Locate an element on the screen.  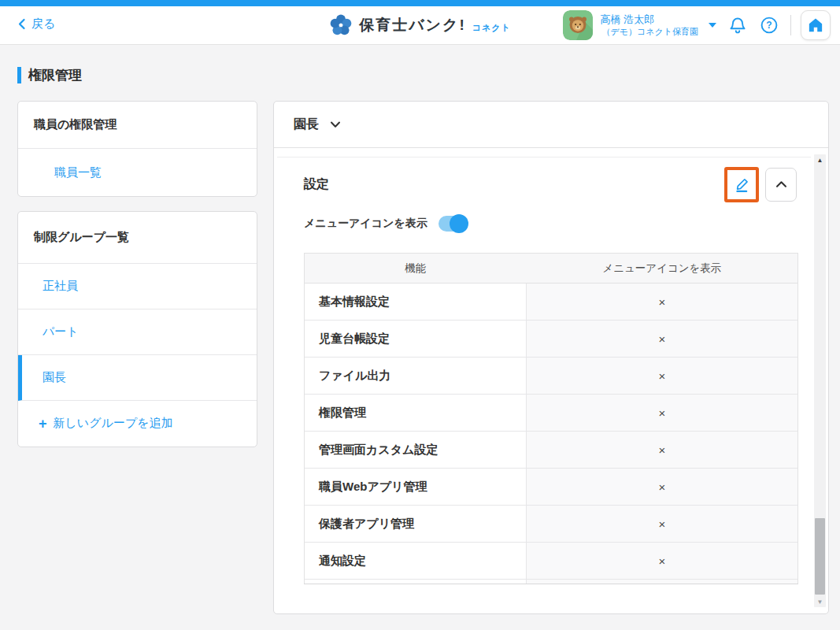
table-row: 児童台帳設定 × is located at coordinates (551, 339).